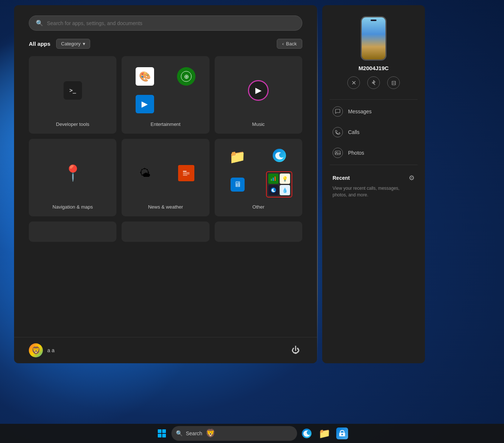  What do you see at coordinates (356, 153) in the screenshot?
I see `photos-label: Photos` at bounding box center [356, 153].